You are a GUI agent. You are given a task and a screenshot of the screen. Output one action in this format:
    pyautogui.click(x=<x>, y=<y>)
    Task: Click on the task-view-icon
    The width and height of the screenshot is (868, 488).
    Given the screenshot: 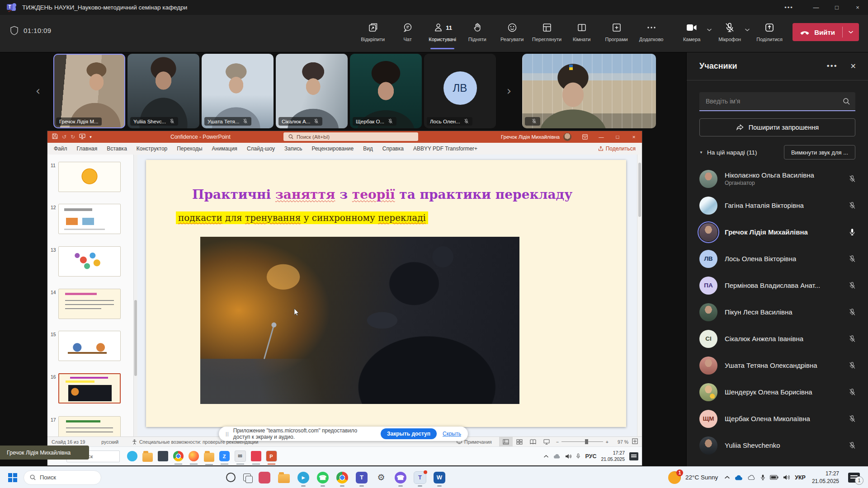 What is the action you would take?
    pyautogui.click(x=247, y=477)
    